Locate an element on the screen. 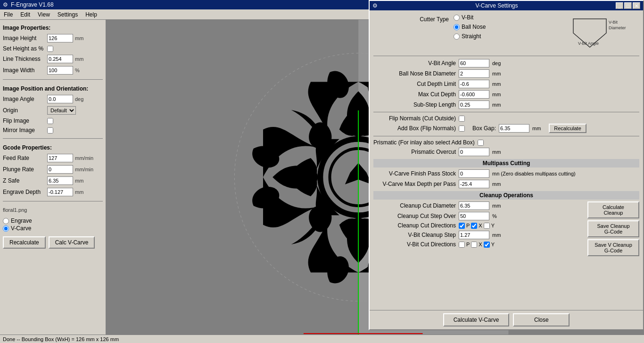  vbit-angle-row: V-Bit Angle deg is located at coordinates (506, 63).